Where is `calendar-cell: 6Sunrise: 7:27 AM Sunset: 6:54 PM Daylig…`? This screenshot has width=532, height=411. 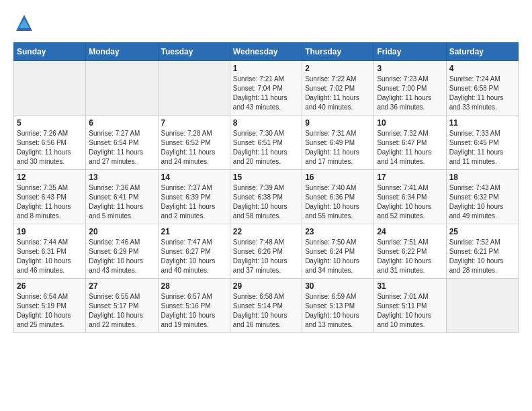 calendar-cell: 6Sunrise: 7:27 AM Sunset: 6:54 PM Daylig… is located at coordinates (122, 142).